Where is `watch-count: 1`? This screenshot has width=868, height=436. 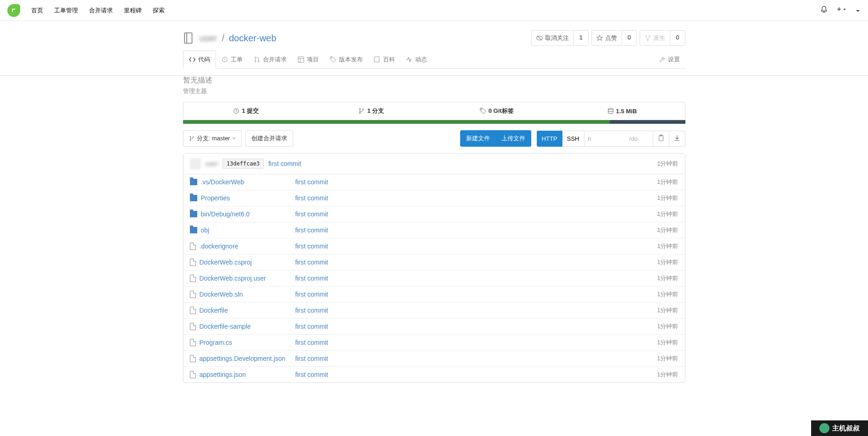 watch-count: 1 is located at coordinates (581, 38).